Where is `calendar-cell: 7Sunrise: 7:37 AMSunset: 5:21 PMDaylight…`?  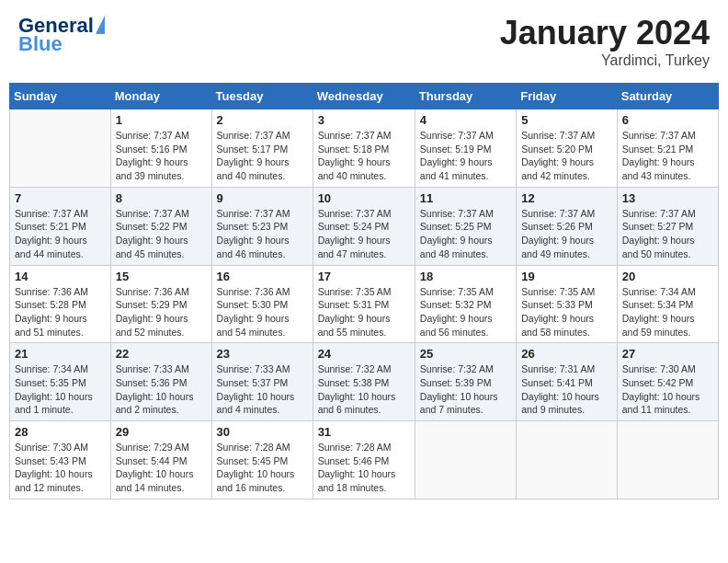
calendar-cell: 7Sunrise: 7:37 AMSunset: 5:21 PMDaylight… is located at coordinates (61, 226).